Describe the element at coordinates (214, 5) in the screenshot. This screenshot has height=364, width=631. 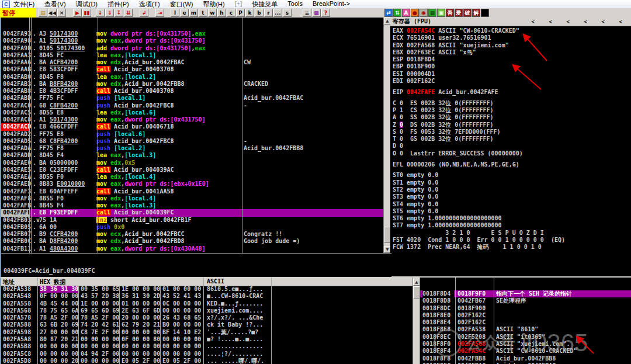
I see `menu-item-6: 帮助(H)` at that location.